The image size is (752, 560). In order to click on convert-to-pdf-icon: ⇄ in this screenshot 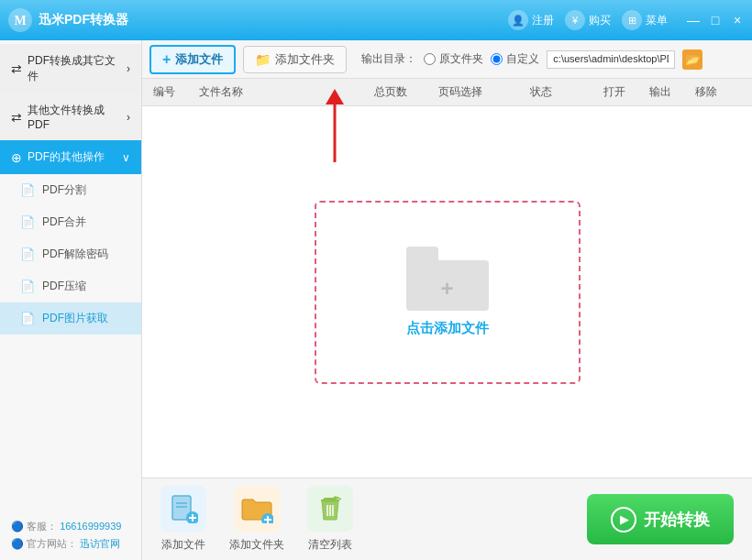, I will do `click(17, 117)`.